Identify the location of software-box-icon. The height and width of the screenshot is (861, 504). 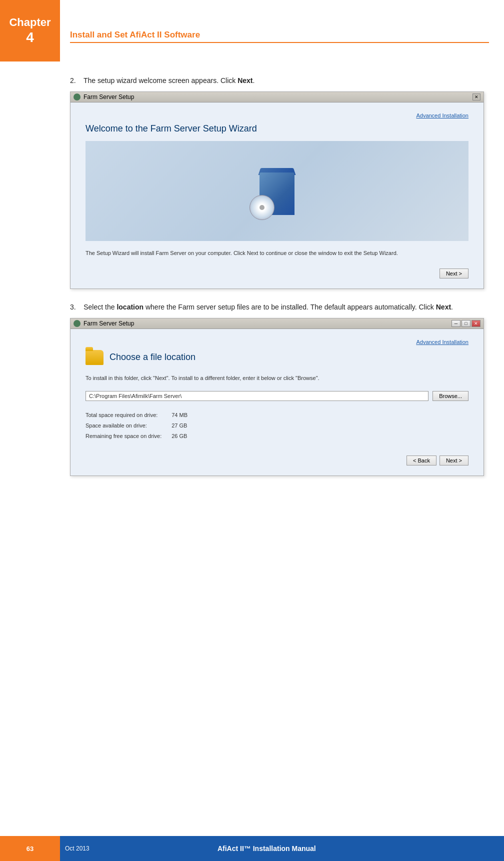
(277, 191).